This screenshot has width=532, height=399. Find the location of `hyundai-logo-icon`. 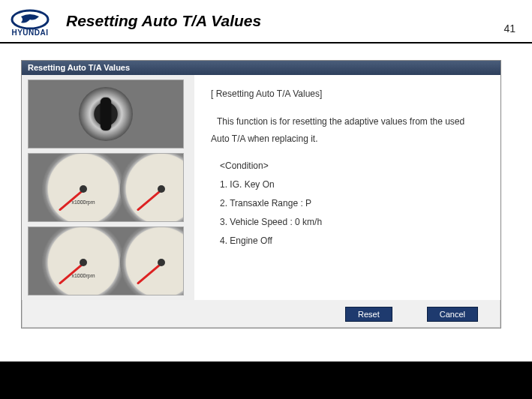

hyundai-logo-icon is located at coordinates (30, 20).